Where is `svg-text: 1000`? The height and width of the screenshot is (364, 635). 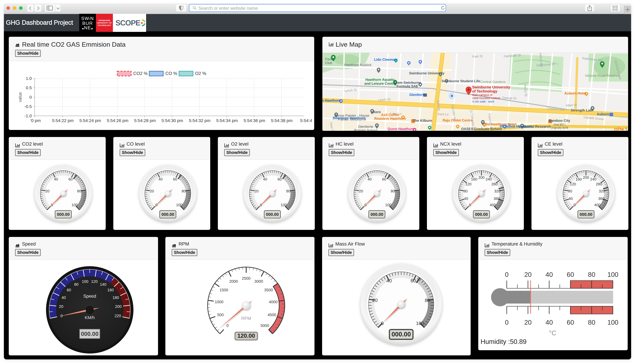 svg-text: 1000 is located at coordinates (219, 302).